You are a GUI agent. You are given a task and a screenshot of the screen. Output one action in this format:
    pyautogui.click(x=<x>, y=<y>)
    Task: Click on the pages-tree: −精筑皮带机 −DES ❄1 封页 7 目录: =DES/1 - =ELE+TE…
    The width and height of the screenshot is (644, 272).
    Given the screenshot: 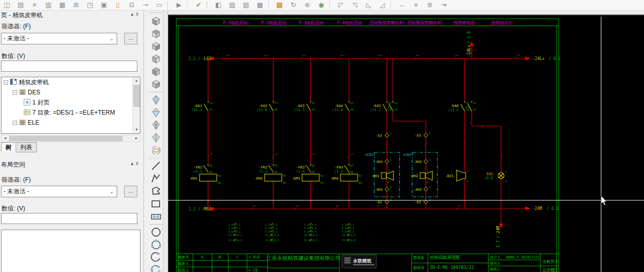 What is the action you would take?
    pyautogui.click(x=71, y=105)
    